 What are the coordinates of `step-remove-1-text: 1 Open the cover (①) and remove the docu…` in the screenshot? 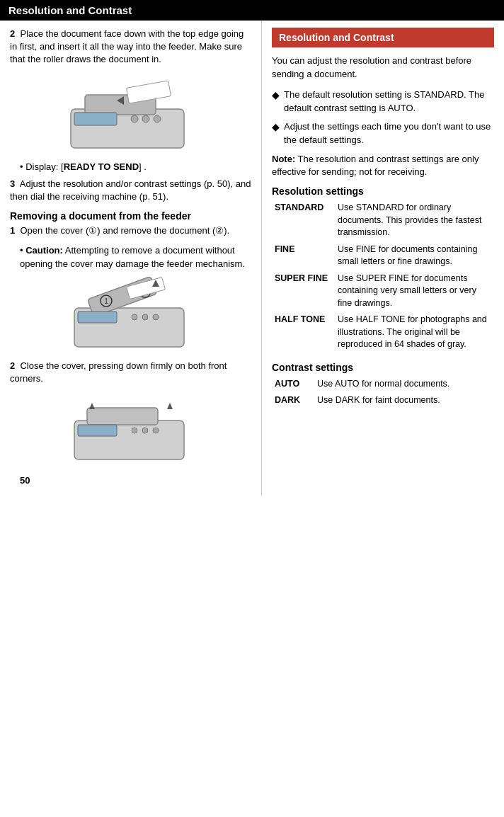 It's located at (130, 231).